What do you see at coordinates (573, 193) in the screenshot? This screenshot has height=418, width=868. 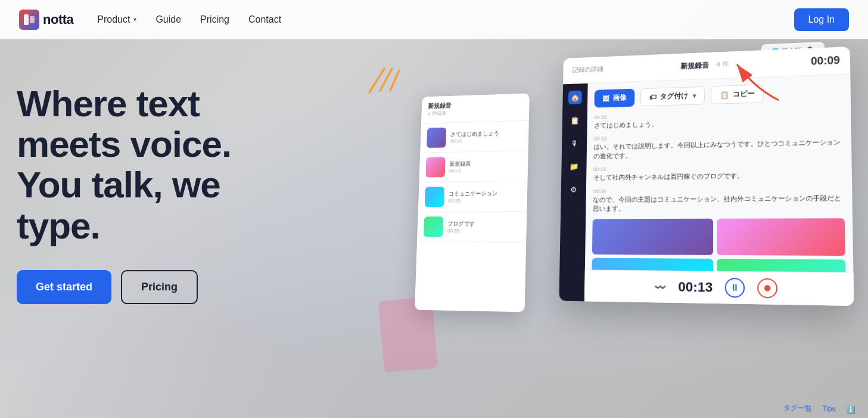 I see `sidebar-dark: 🏠 📋 🎙 📁 ⚙` at bounding box center [573, 193].